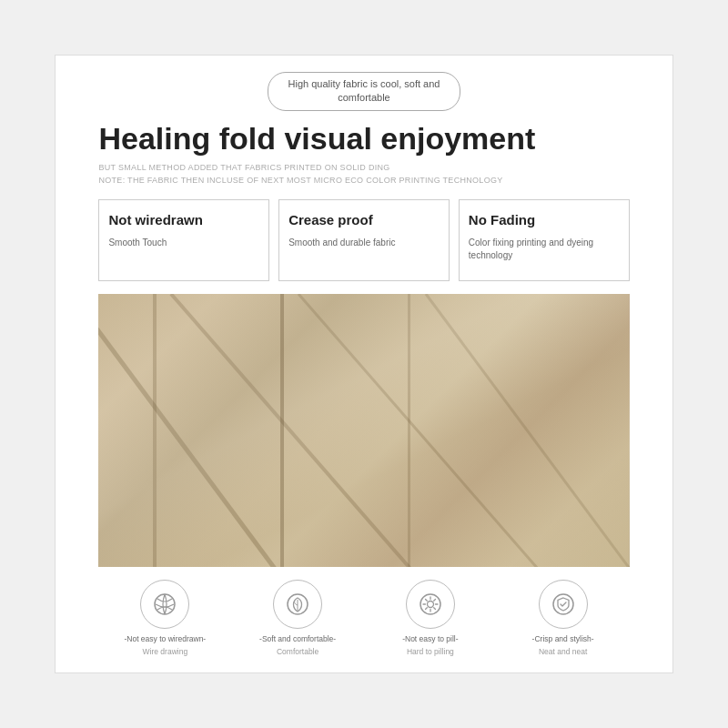 The image size is (728, 728). I want to click on icon-label-top-3: -Crisp and stylish-, so click(563, 640).